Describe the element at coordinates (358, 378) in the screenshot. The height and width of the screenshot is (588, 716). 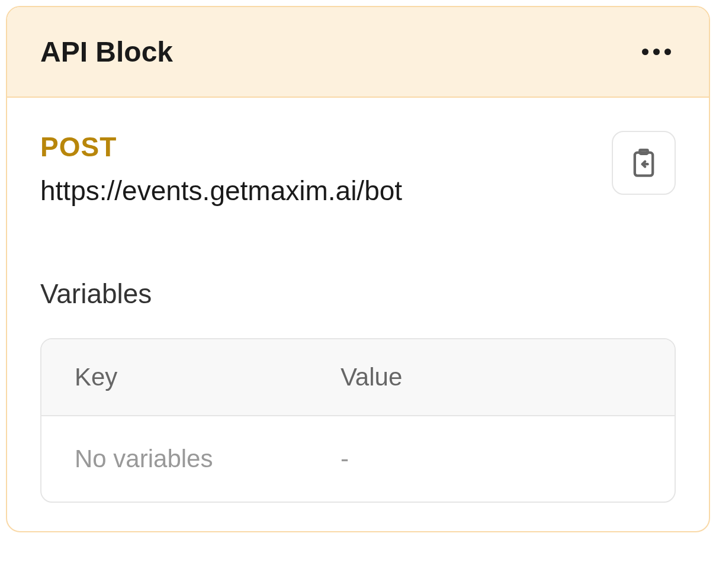
I see `table-header: Key Value` at that location.